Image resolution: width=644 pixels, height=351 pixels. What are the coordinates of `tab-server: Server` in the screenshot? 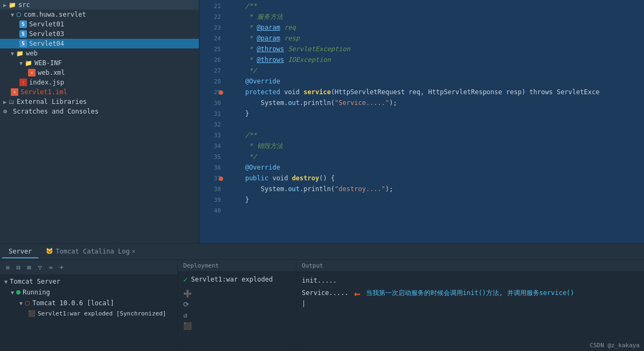 It's located at (20, 252).